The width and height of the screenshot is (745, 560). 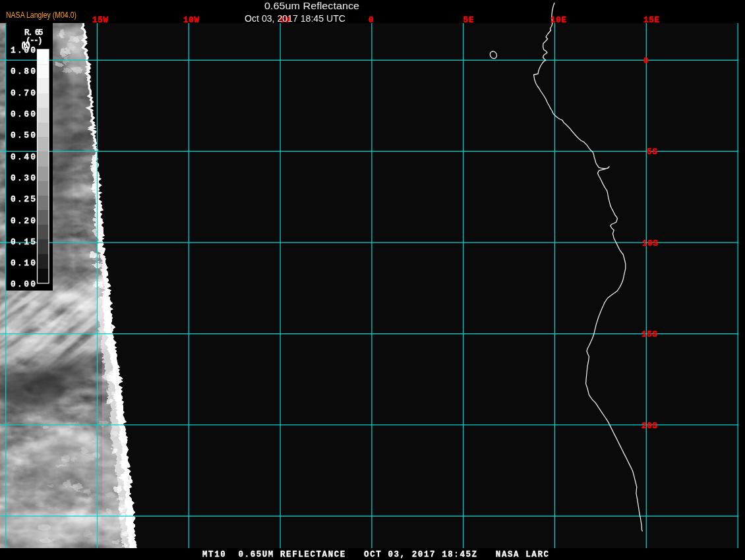 What do you see at coordinates (41, 15) in the screenshot?
I see `svg-text: NASA Langley (M04.0)` at bounding box center [41, 15].